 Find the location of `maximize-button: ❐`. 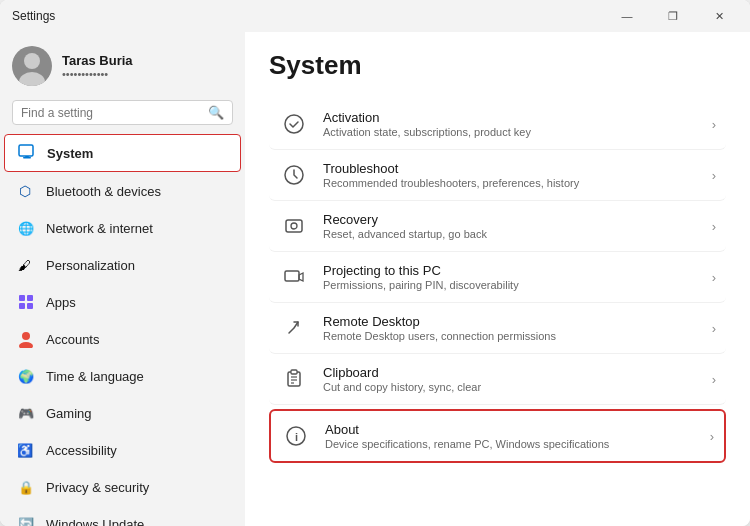

maximize-button: ❐ is located at coordinates (673, 16).